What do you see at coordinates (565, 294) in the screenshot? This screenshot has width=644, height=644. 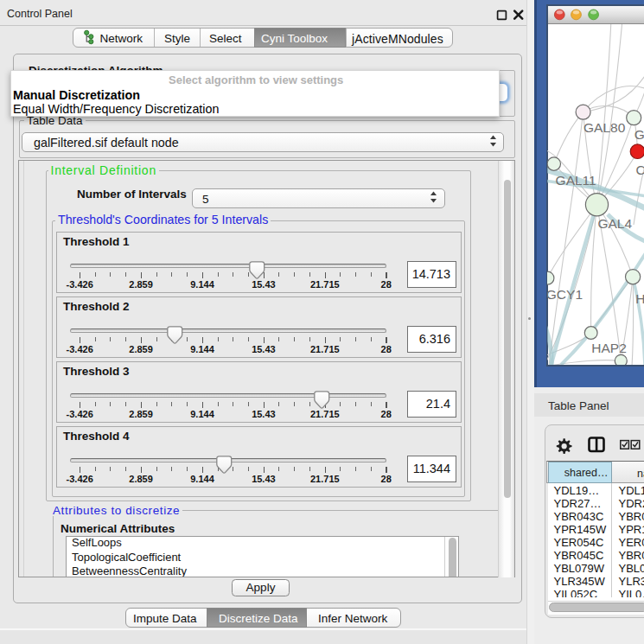 I see `svg-text: GCY1` at bounding box center [565, 294].